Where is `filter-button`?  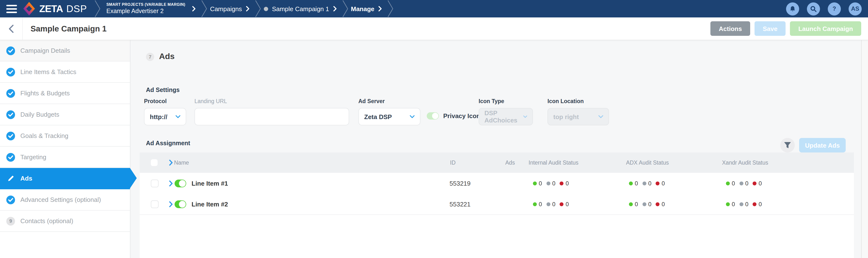 filter-button is located at coordinates (788, 145).